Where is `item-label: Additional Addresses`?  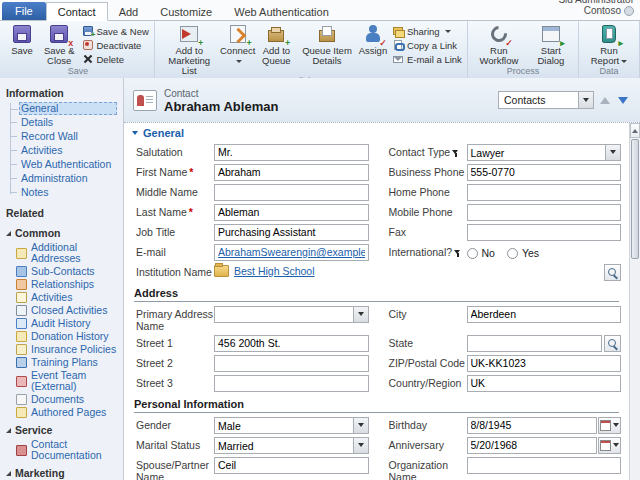
item-label: Additional Addresses is located at coordinates (76, 253).